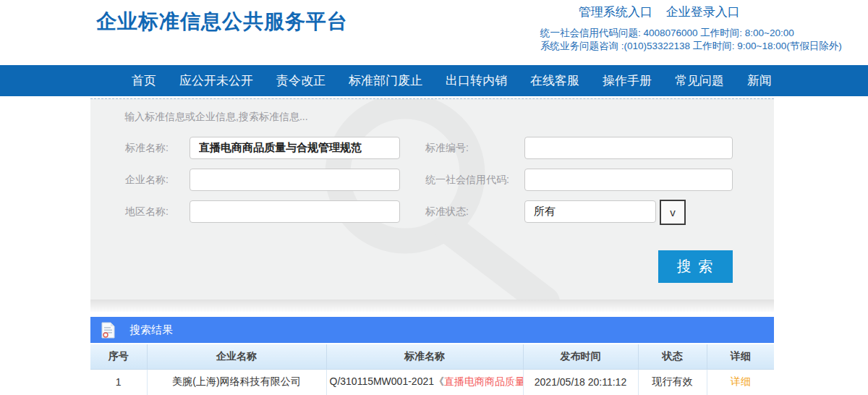 The image size is (868, 395). Describe the element at coordinates (692, 33) in the screenshot. I see `hotline-line-1: 统一社会信用代码问题: 4008076000 工作时间: 8:00~20:00` at that location.